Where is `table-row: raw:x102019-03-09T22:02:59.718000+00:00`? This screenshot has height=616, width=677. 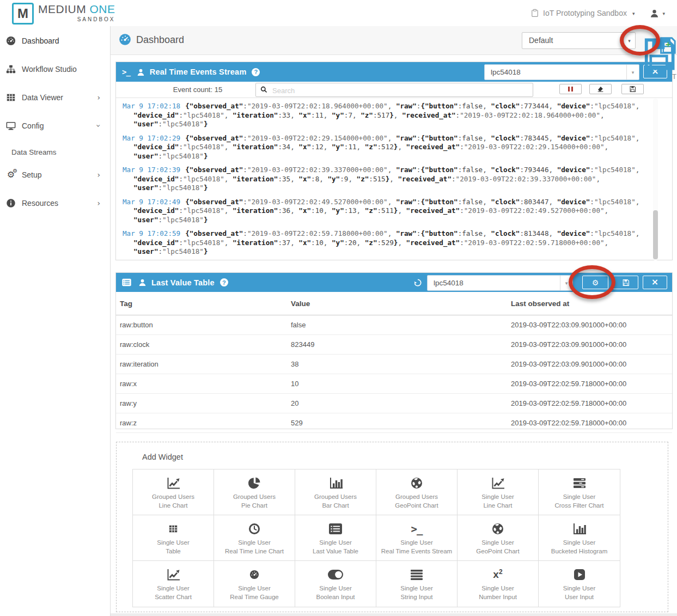
table-row: raw:x102019-03-09T22:02:59.718000+00:00 is located at coordinates (394, 384).